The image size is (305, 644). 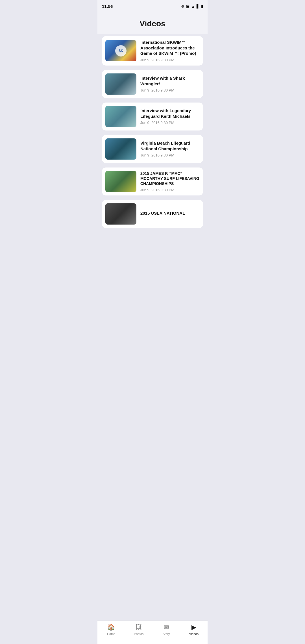 What do you see at coordinates (170, 81) in the screenshot?
I see `video-title-2: Interview with a Shark Wrangler!` at bounding box center [170, 81].